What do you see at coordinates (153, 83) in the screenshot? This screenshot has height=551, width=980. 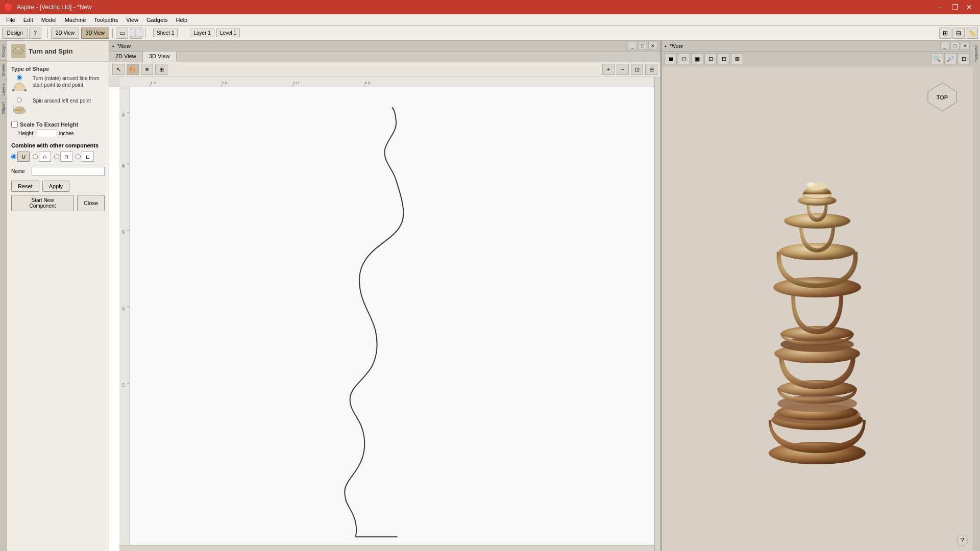 I see `svg-text: 1.0` at bounding box center [153, 83].